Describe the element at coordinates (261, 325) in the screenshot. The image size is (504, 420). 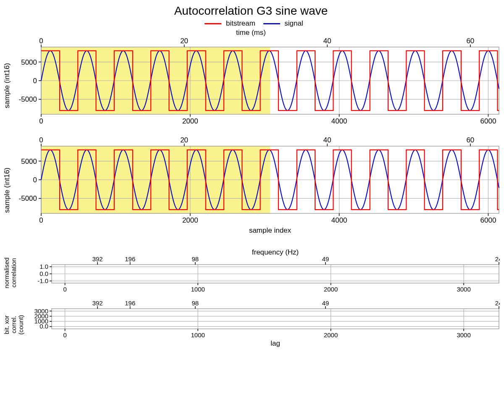
I see `bitxor-panel: 392196984924.501000200030000.01000200030…` at that location.